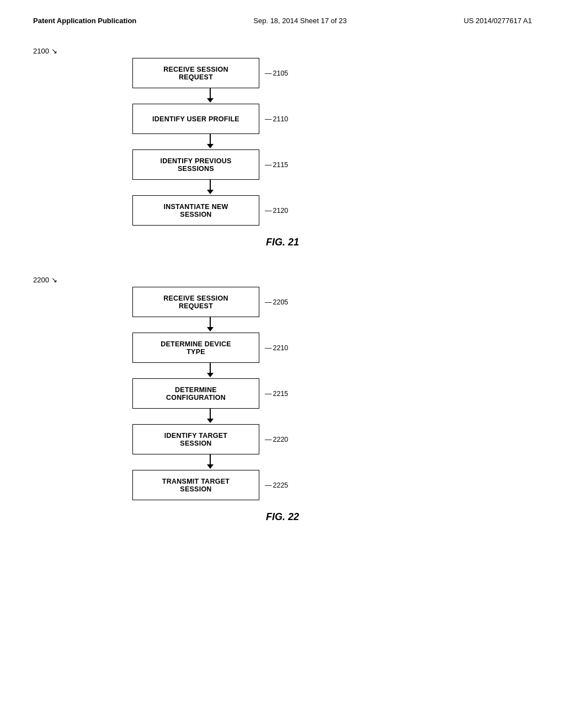 Image resolution: width=565 pixels, height=728 pixels. What do you see at coordinates (45, 51) in the screenshot?
I see `fig21-ref-area: 2100 ↘` at bounding box center [45, 51].